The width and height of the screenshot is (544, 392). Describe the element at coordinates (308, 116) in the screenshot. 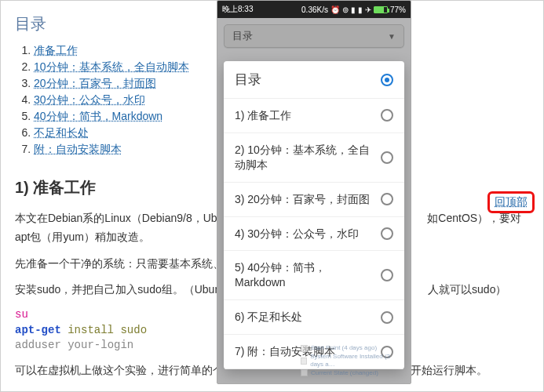

I see `modal-item-label: 1) 准备工作` at that location.